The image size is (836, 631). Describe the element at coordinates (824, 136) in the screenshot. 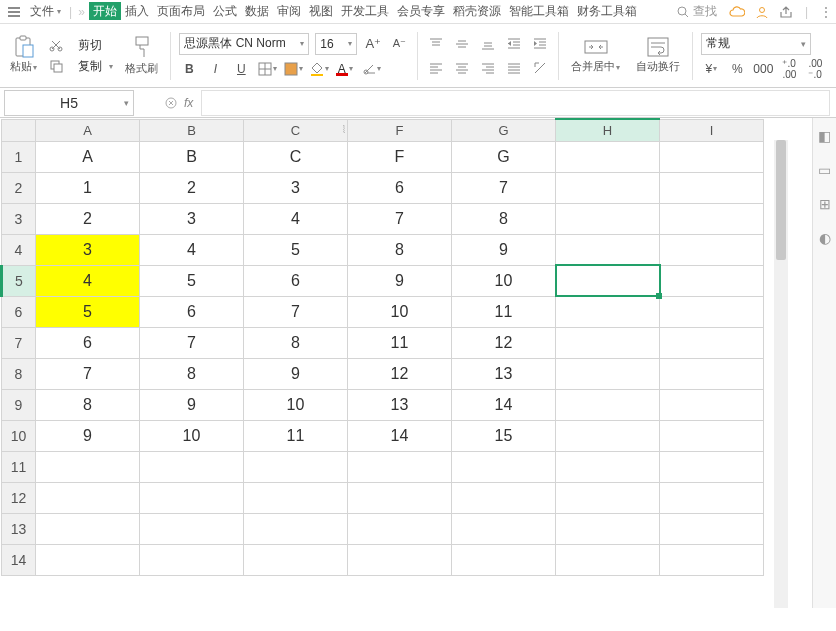

I see `side-panel-icon: ◧` at that location.